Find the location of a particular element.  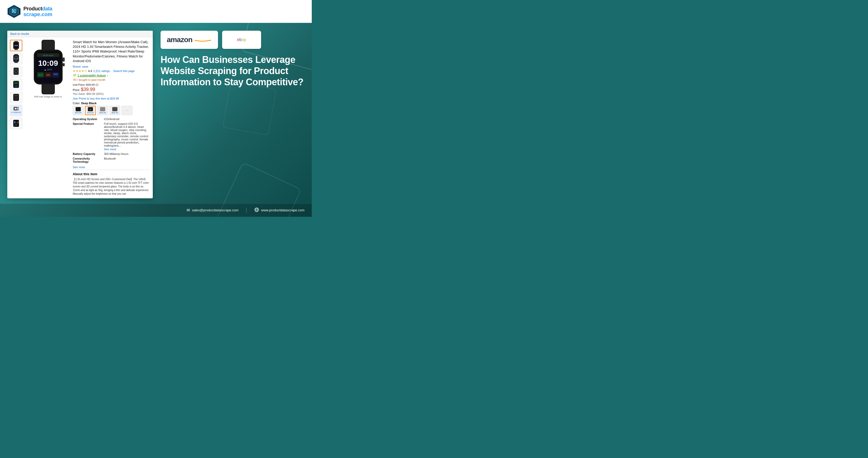

swatch-2: ● $39.99 is located at coordinates (90, 111).